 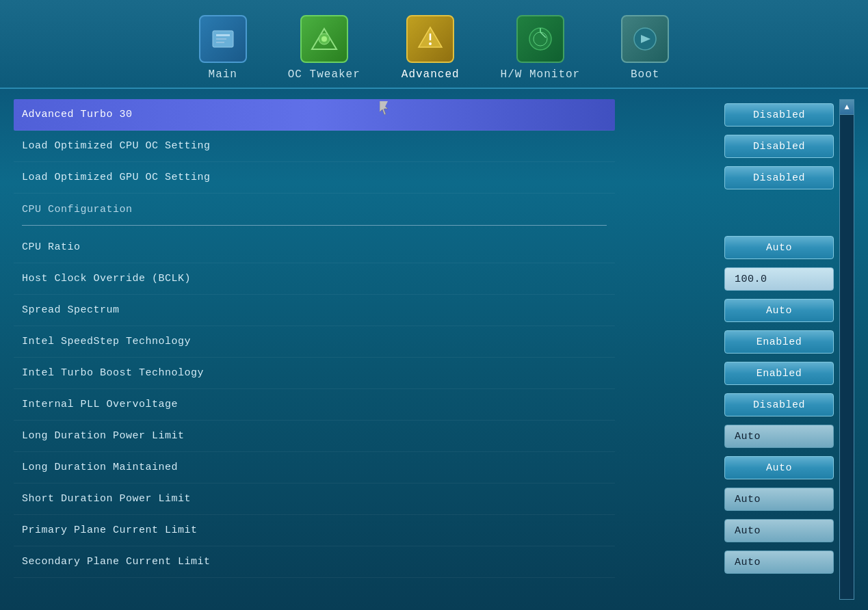 What do you see at coordinates (779, 562) in the screenshot?
I see `value-badge-secondary-plane: Auto` at bounding box center [779, 562].